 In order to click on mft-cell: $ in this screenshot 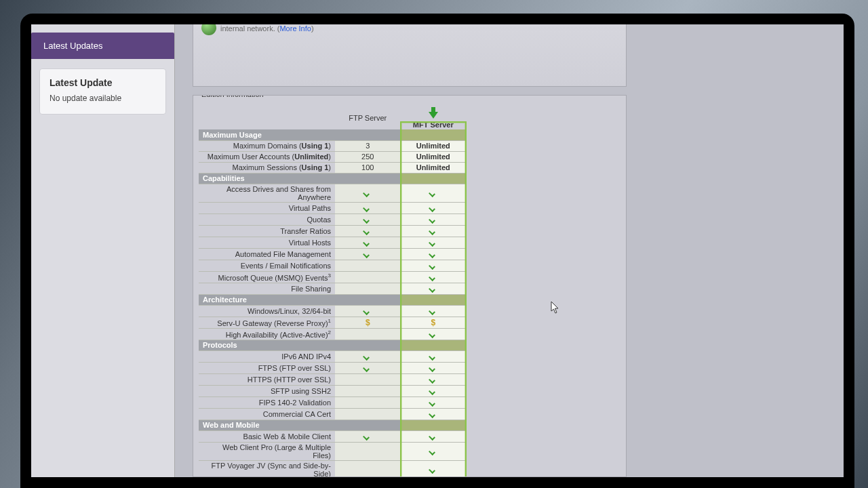, I will do `click(434, 323)`.